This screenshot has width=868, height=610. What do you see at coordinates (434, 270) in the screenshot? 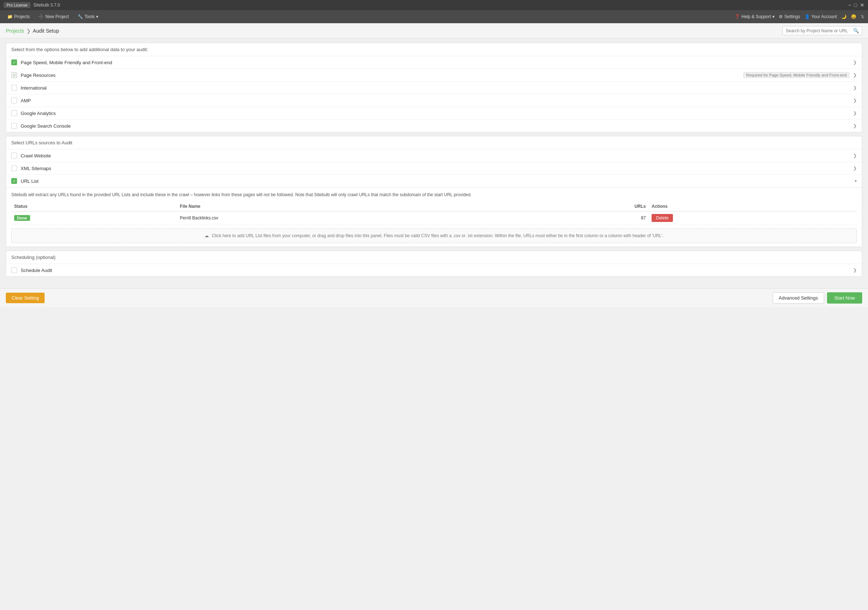
I see `option-schedule-audit: Schedule Audit ❯` at bounding box center [434, 270].